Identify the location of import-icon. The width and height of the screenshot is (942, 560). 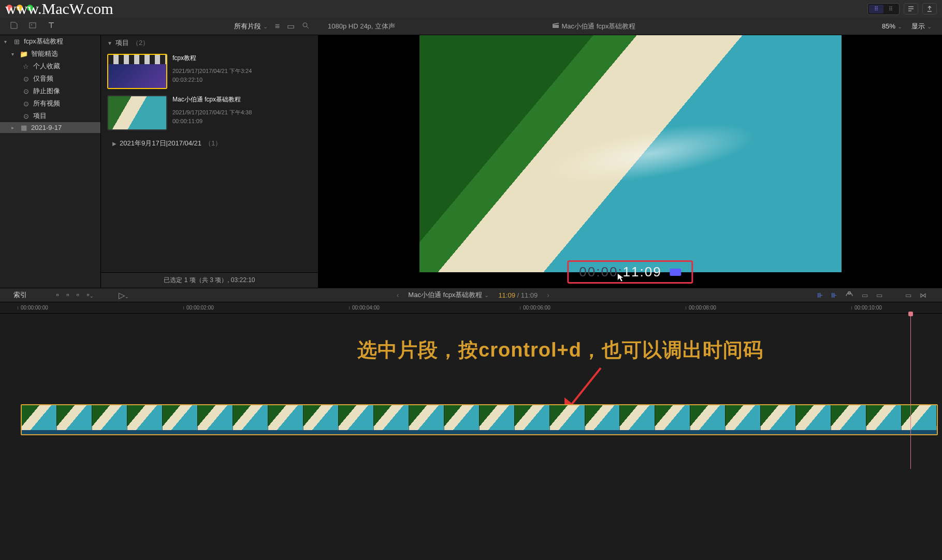
(14, 26).